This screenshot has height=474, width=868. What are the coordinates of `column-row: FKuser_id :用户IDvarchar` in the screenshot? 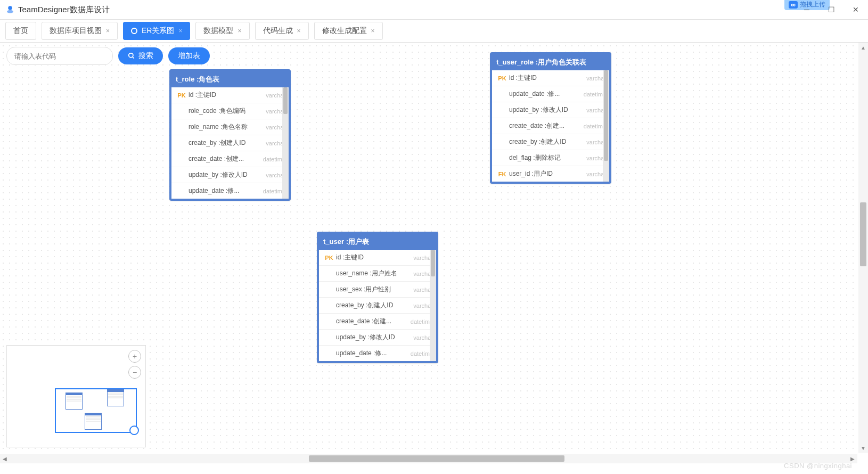 It's located at (551, 174).